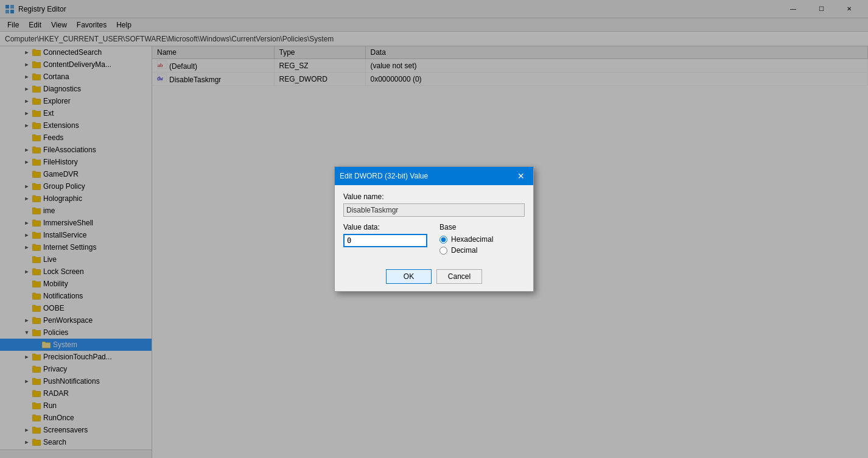  Describe the element at coordinates (409, 277) in the screenshot. I see `ok-button: OK` at that location.